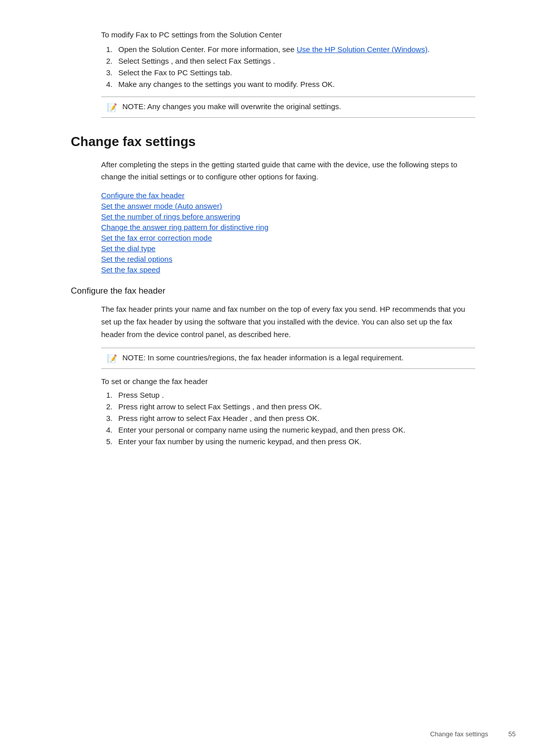 The height and width of the screenshot is (756, 546). What do you see at coordinates (112, 430) in the screenshot?
I see `header-step-num-4: 4.` at bounding box center [112, 430].